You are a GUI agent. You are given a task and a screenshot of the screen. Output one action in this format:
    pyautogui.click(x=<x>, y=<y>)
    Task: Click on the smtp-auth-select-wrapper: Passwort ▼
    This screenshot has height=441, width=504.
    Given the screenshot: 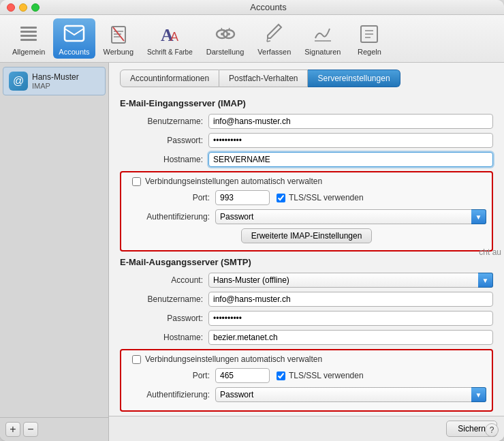 What is the action you would take?
    pyautogui.click(x=351, y=395)
    